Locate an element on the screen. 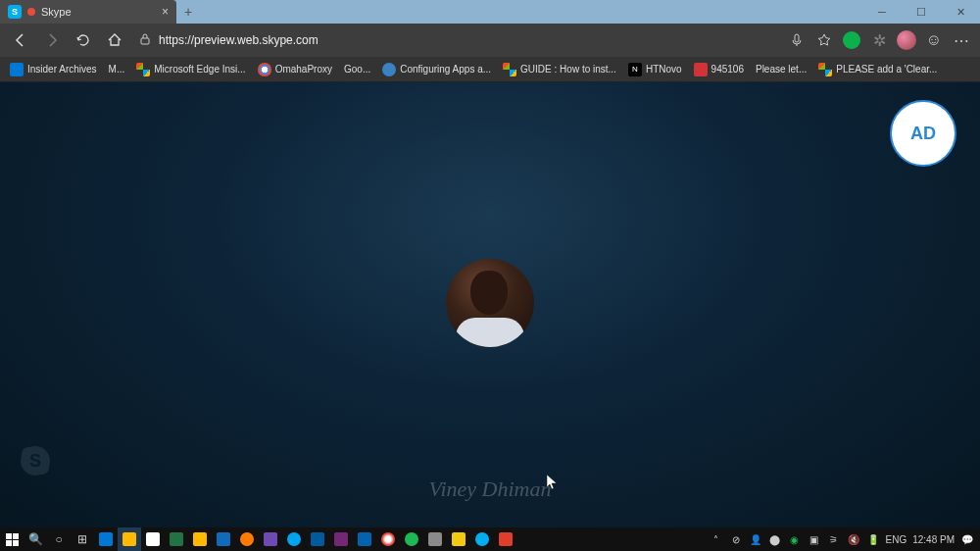 The width and height of the screenshot is (980, 551). ad-badge: AD is located at coordinates (923, 133).